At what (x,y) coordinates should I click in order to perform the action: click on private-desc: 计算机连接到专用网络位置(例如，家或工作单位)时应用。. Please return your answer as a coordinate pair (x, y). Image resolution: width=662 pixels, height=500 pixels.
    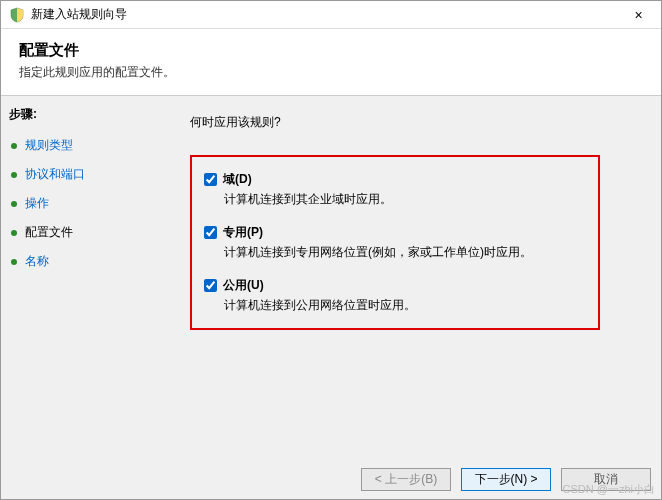
    Looking at the image, I should click on (405, 252).